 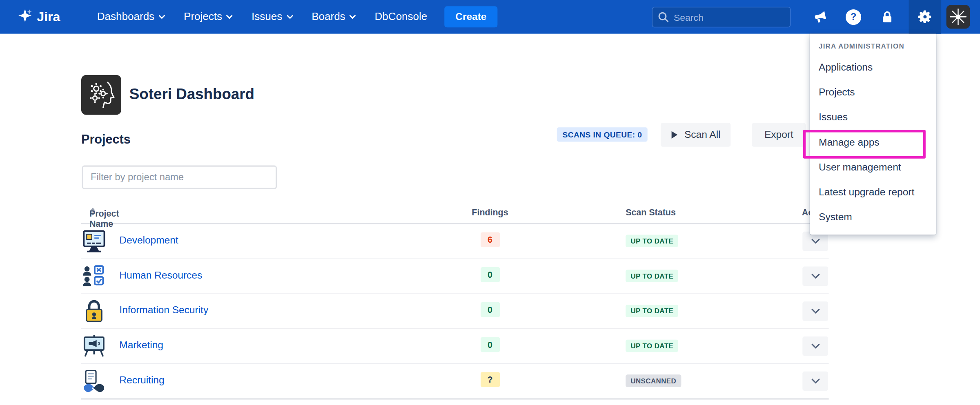 What do you see at coordinates (873, 135) in the screenshot?
I see `jira-administration-menu: JIRA ADMINISTRATION Applications Project…` at bounding box center [873, 135].